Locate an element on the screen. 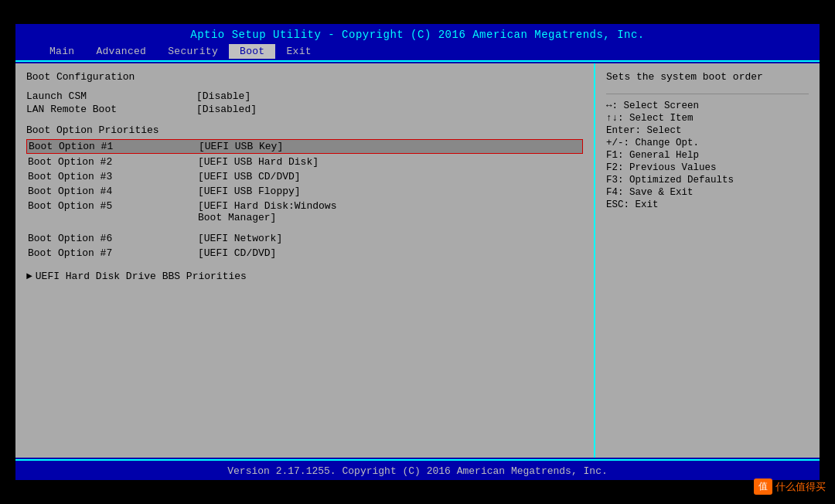 The width and height of the screenshot is (835, 504). boot-option-7-value: [UEFI CD/DVD] is located at coordinates (237, 254).